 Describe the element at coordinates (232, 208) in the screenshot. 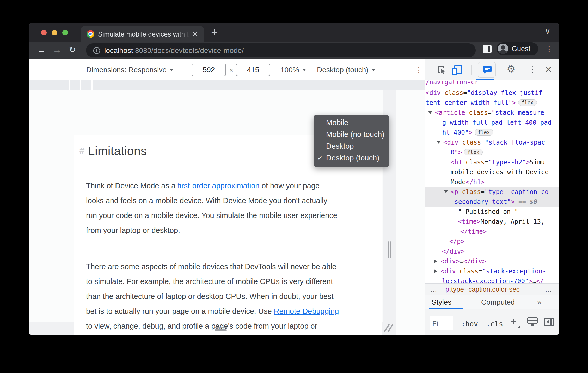

I see `paragraph: Think of Device Mode as a first-order ap…` at that location.